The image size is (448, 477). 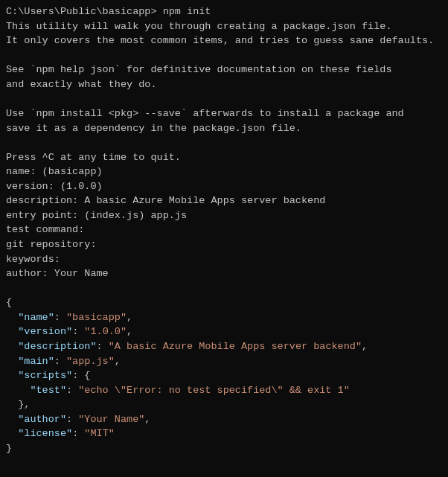 I want to click on output-line-14: keywords:, so click(x=224, y=260).